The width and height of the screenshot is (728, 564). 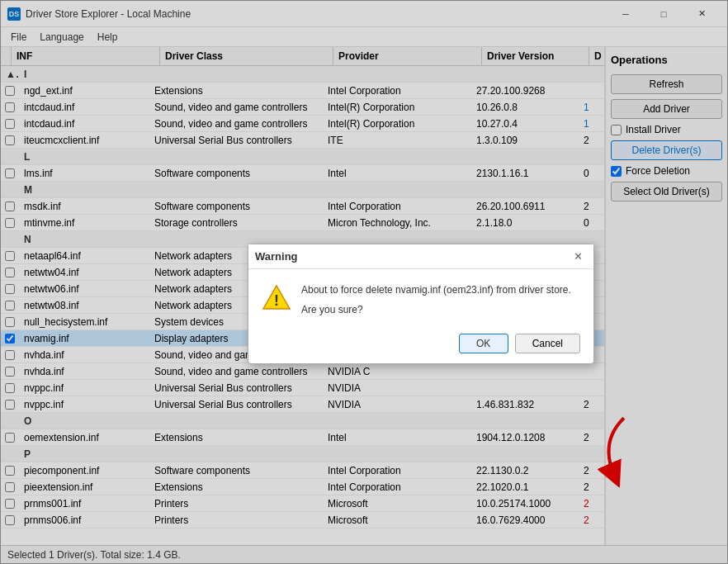 What do you see at coordinates (436, 290) in the screenshot?
I see `dialog-message-line1: About to force delete nvamig.inf (oem23.…` at bounding box center [436, 290].